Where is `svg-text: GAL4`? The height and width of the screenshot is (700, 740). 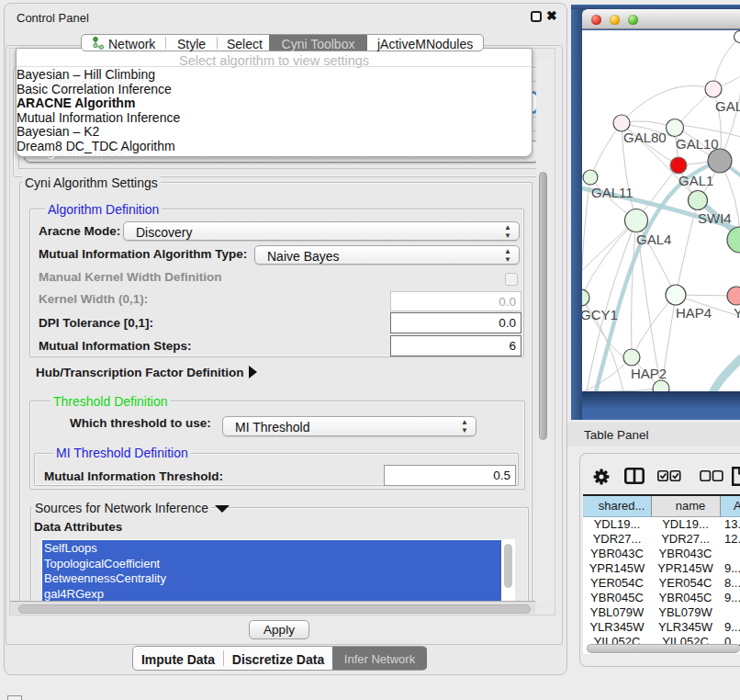 svg-text: GAL4 is located at coordinates (654, 239).